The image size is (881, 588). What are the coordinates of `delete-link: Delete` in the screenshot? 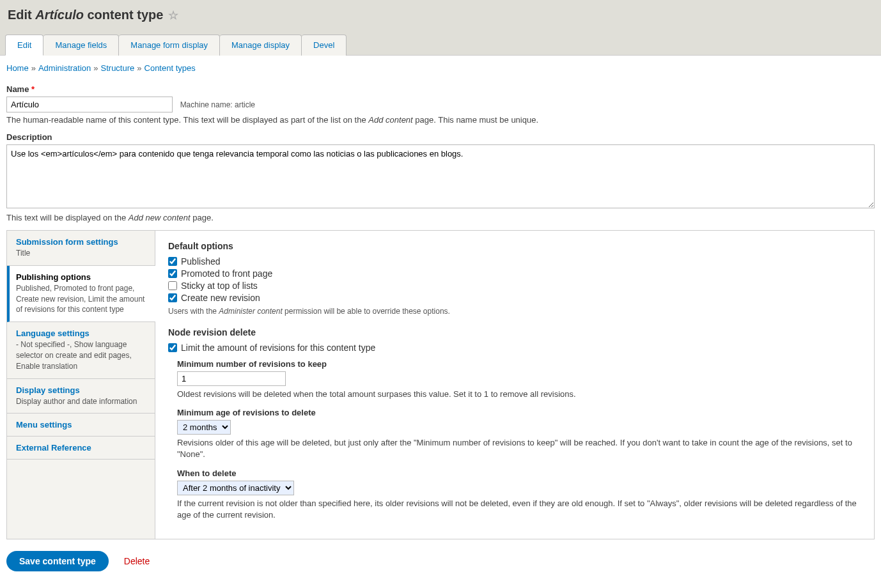 It's located at (137, 561).